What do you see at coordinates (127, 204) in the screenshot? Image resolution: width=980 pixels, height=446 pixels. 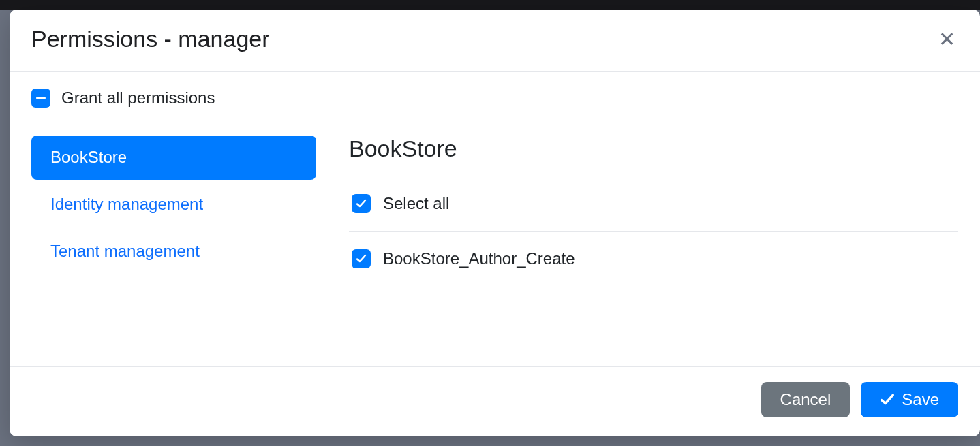 I see `nav-item-label: Identity management` at bounding box center [127, 204].